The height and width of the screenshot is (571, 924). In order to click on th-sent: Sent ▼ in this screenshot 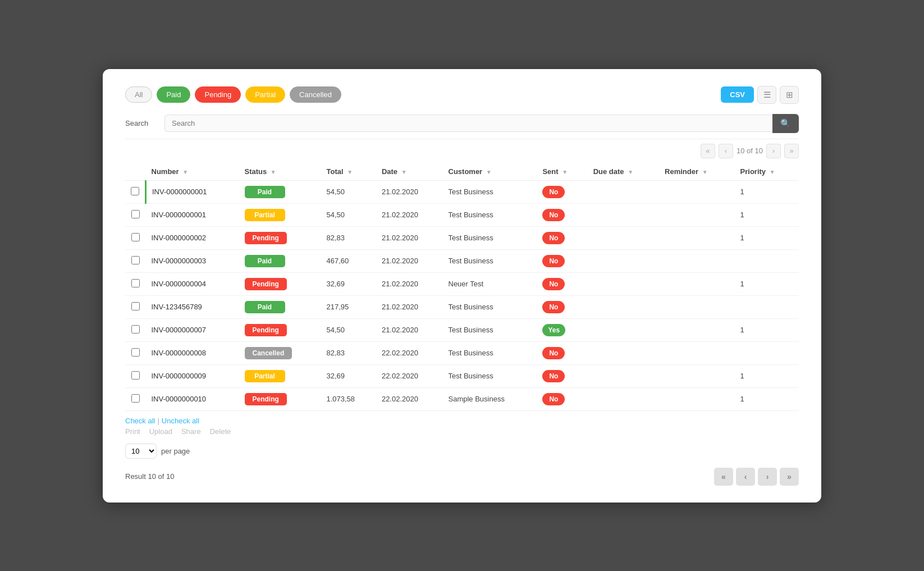, I will do `click(562, 172)`.